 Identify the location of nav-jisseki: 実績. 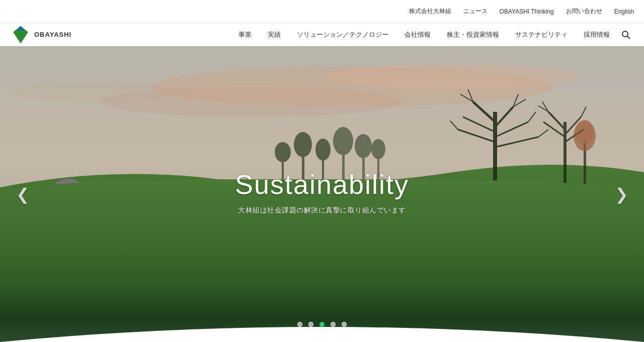
(274, 35).